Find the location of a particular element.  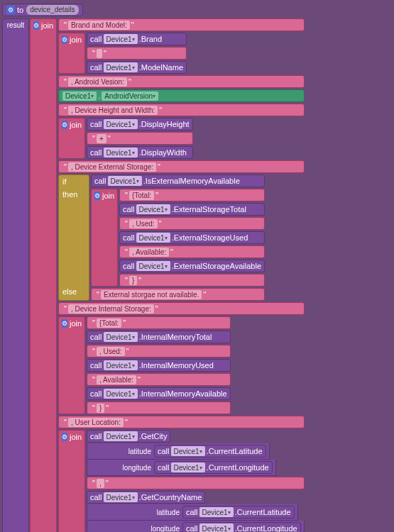

string-literal: " " is located at coordinates (136, 53).